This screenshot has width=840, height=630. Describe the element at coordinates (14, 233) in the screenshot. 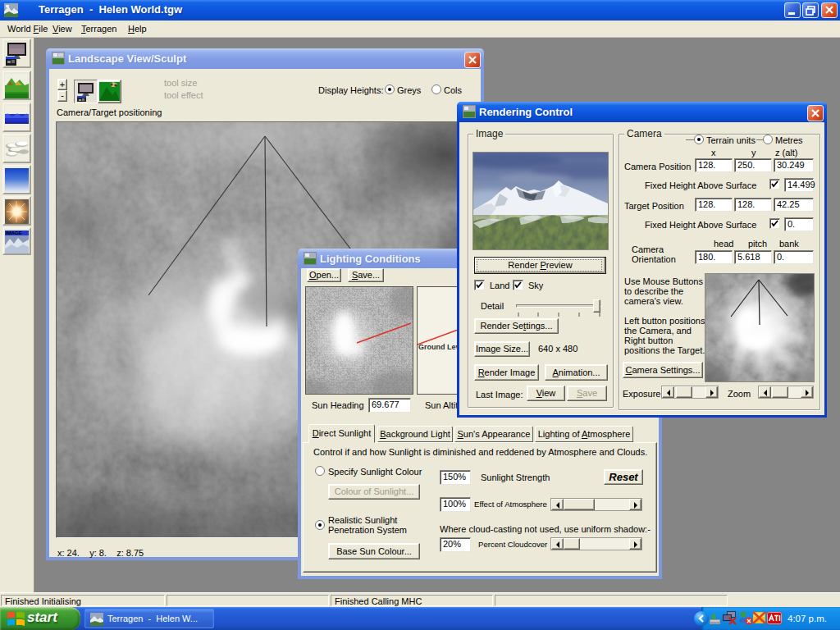

I see `svg-text: IMAGE` at that location.